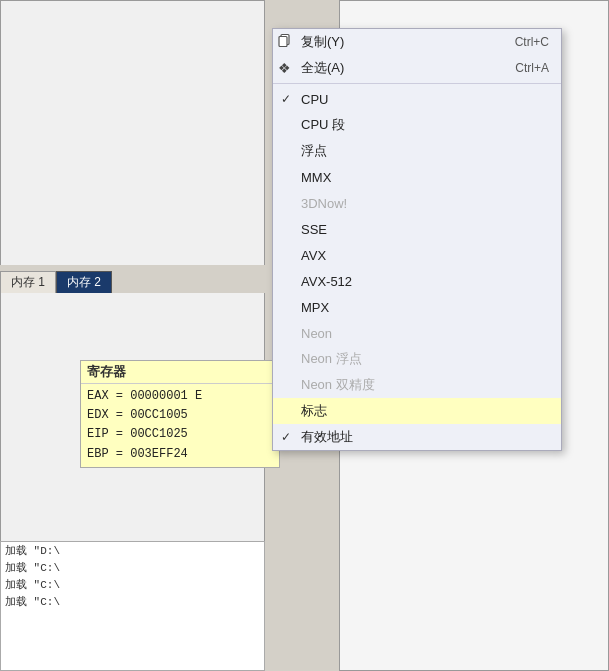 The image size is (609, 671). Describe the element at coordinates (326, 282) in the screenshot. I see `menu-avx512-label: AVX-512` at that location.